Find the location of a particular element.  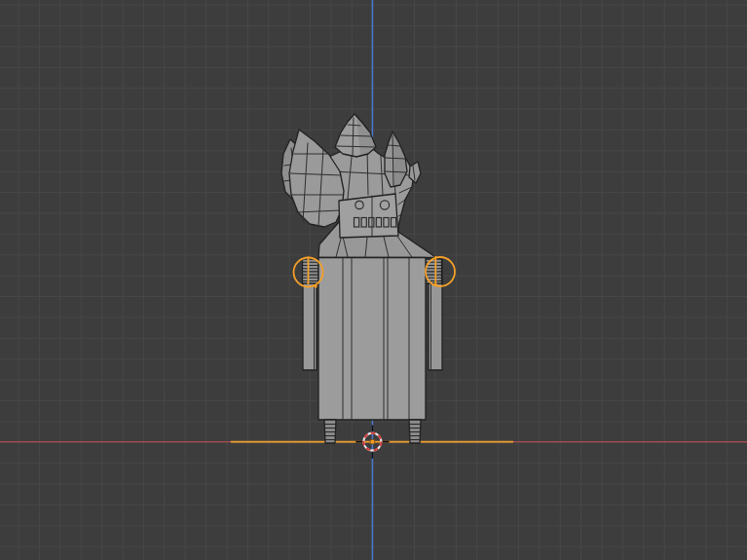

robot-head is located at coordinates (358, 186).